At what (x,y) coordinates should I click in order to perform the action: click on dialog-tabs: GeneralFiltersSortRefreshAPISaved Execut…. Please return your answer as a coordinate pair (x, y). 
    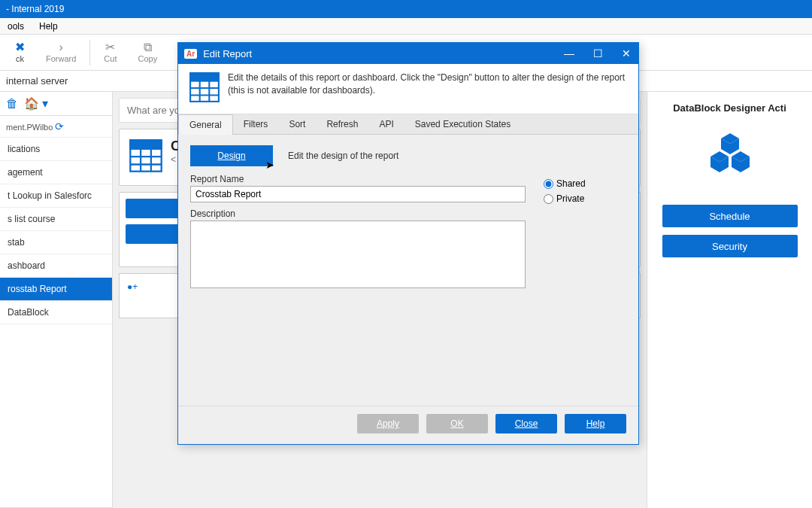
    Looking at the image, I should click on (408, 125).